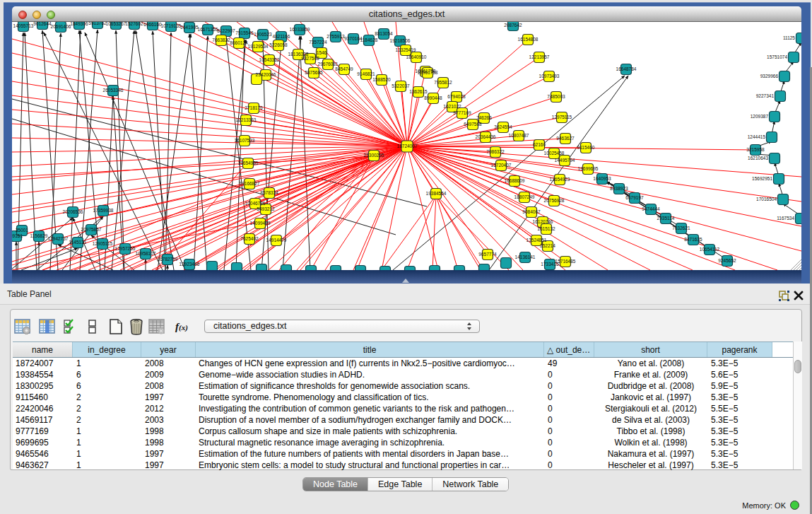  Describe the element at coordinates (263, 34) in the screenshot. I see `svg-text: 1906523` at that location.